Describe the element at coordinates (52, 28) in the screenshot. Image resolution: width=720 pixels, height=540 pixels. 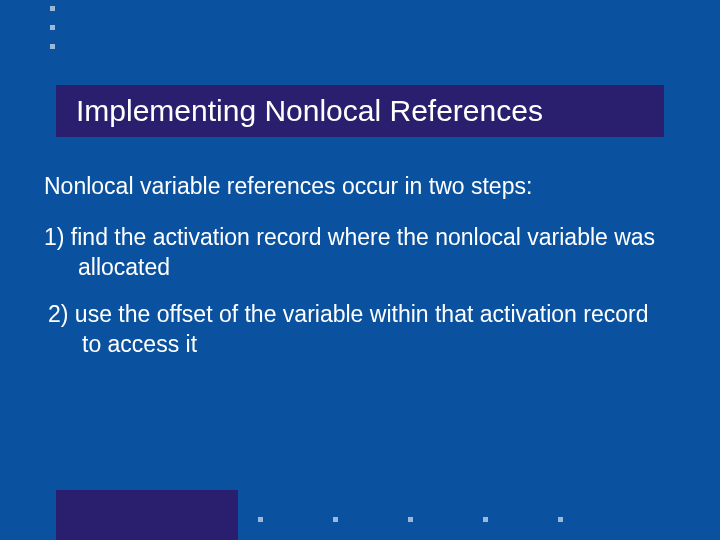
I see `decoration-dots-top-left` at that location.